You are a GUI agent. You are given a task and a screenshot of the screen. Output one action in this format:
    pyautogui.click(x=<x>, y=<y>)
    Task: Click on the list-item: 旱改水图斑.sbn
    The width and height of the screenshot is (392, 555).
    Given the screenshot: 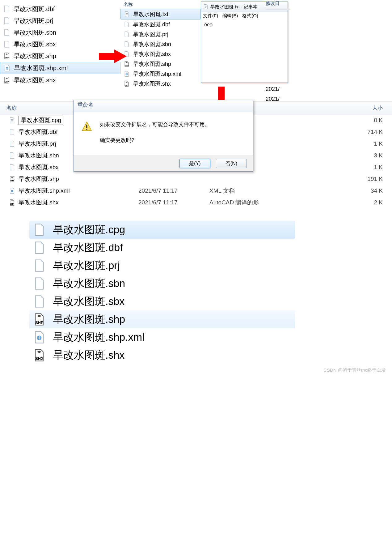 What is the action you would take?
    pyautogui.click(x=162, y=284)
    